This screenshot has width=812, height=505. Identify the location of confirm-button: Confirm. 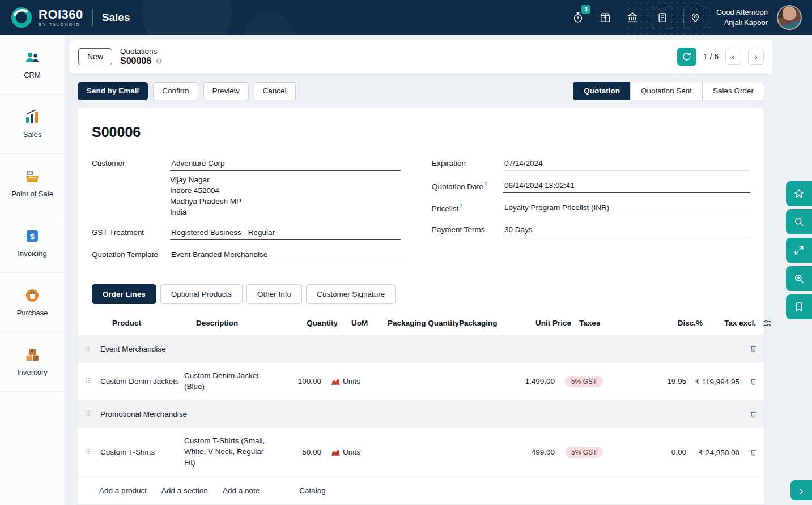
(176, 91).